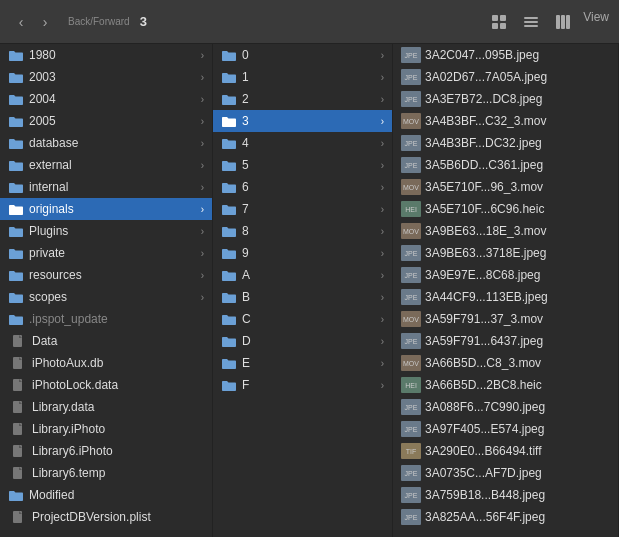 This screenshot has width=619, height=537. What do you see at coordinates (310, 275) in the screenshot?
I see `item-label: A` at bounding box center [310, 275].